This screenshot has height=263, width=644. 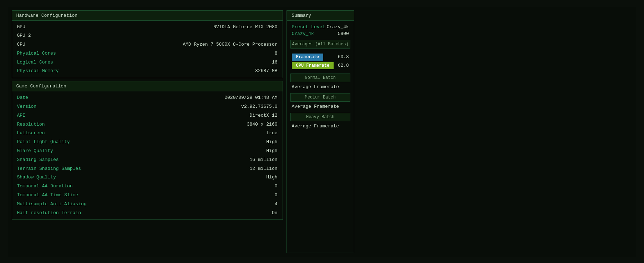 What do you see at coordinates (147, 45) in the screenshot?
I see `hardware-row: CPUAMD Ryzen 7 5800X 8-Core Processor` at bounding box center [147, 45].